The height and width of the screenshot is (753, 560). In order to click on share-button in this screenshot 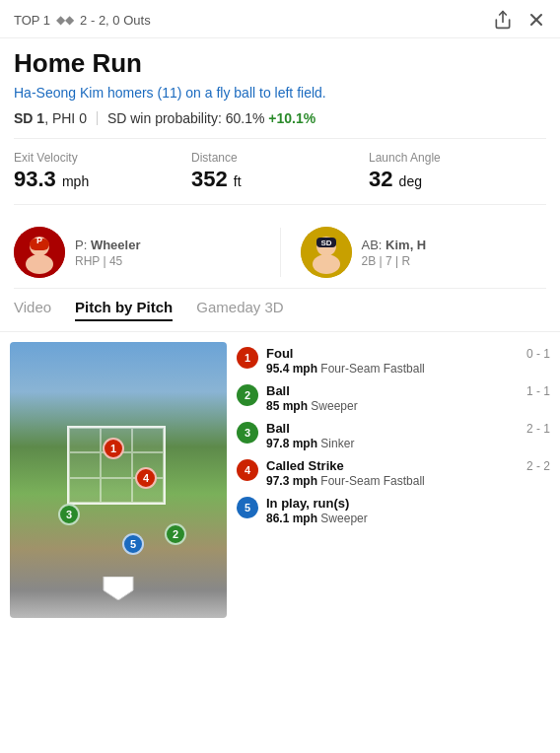, I will do `click(503, 20)`.